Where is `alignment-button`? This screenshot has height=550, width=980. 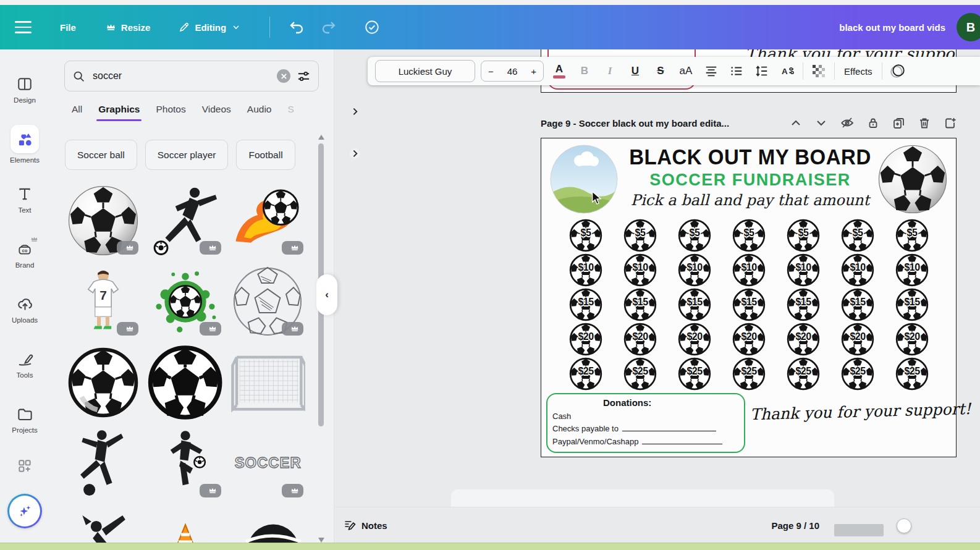 alignment-button is located at coordinates (711, 71).